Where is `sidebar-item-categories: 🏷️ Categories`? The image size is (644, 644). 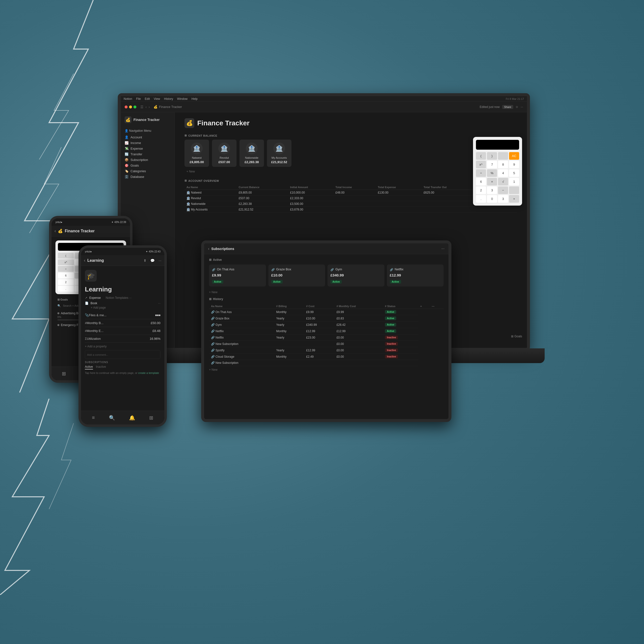
sidebar-item-categories: 🏷️ Categories is located at coordinates (147, 171).